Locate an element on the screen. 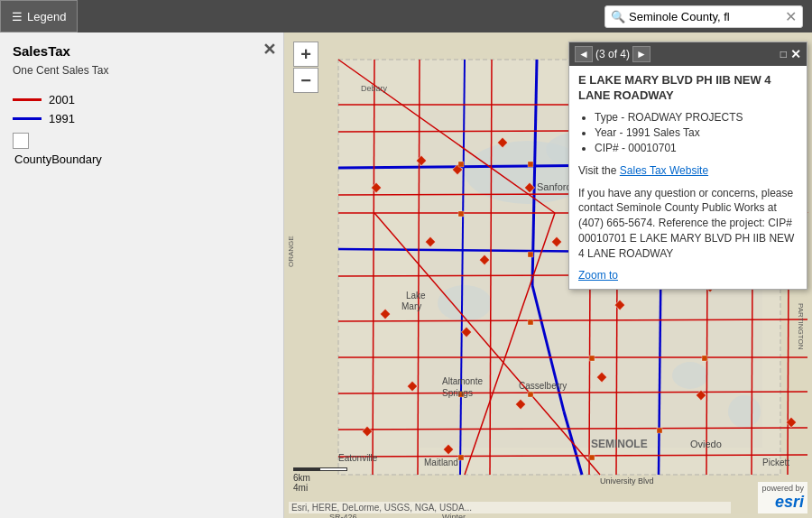  popup-body-text: If you have any question or concerns, pl… is located at coordinates (687, 224).